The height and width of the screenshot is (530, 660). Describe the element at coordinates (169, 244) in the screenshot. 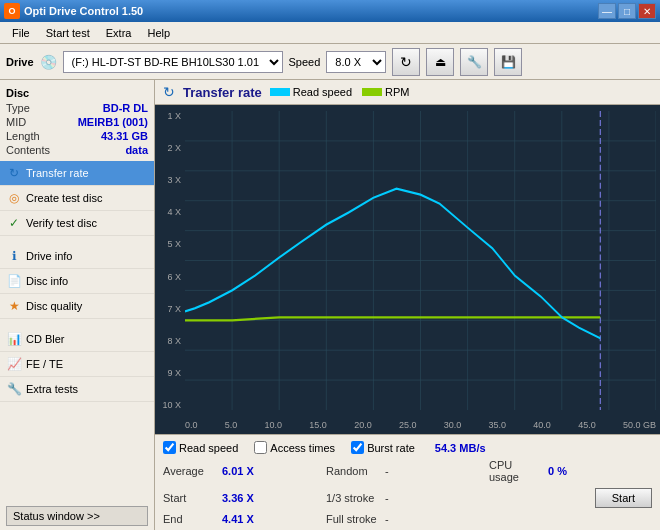

I see `y-label-5: 5 X` at that location.